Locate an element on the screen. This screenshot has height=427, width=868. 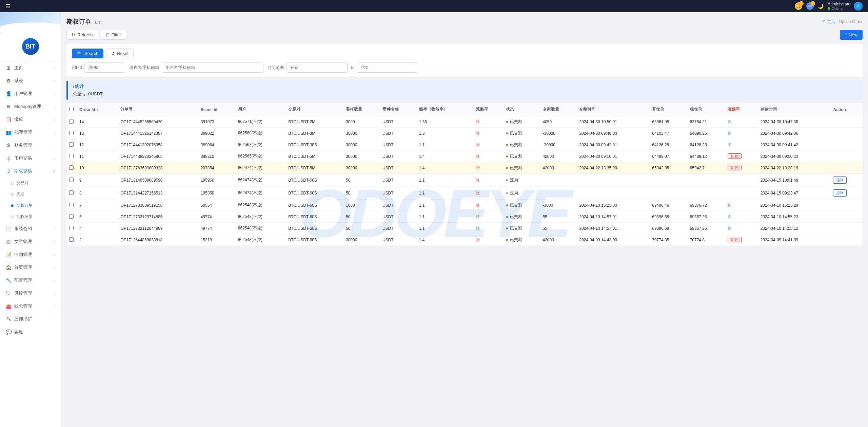
sidebar-item-option-scene: 期权场景 is located at coordinates (36, 217).